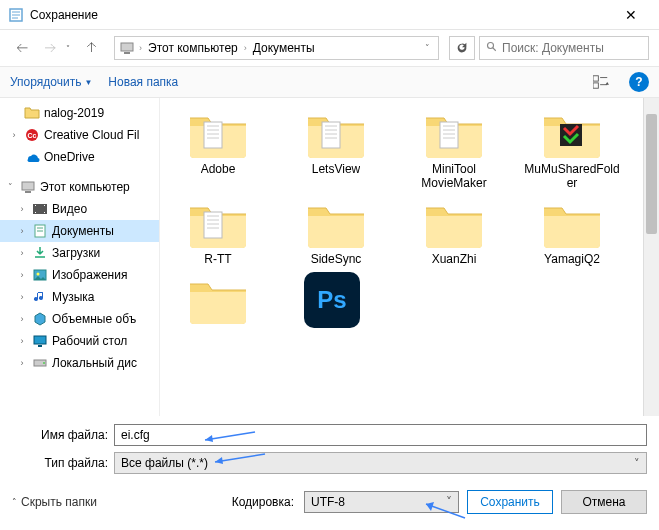  I want to click on sidebar-item-label: OneDrive, so click(70, 157).